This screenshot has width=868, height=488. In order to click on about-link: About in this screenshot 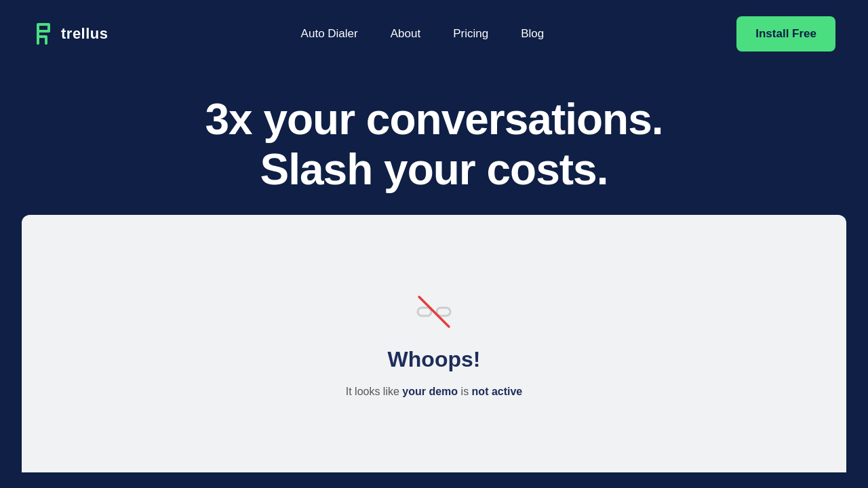, I will do `click(406, 34)`.